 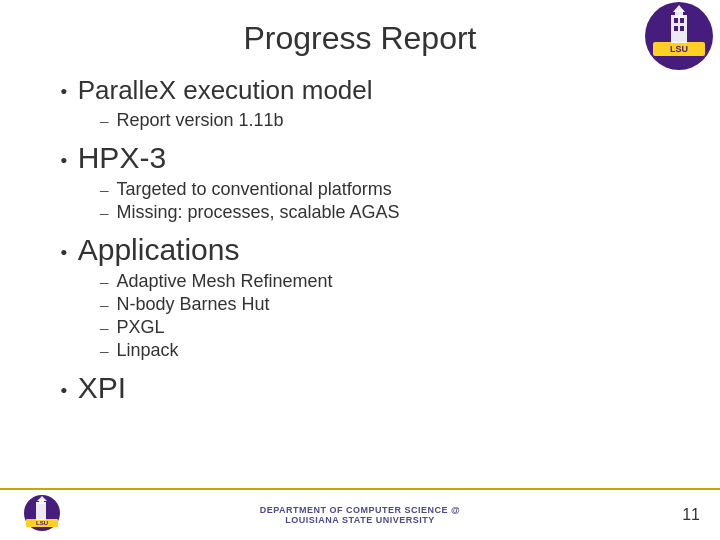 I want to click on sub-text-2-2: Missing: processes, scalable AGAS, so click(x=258, y=212).